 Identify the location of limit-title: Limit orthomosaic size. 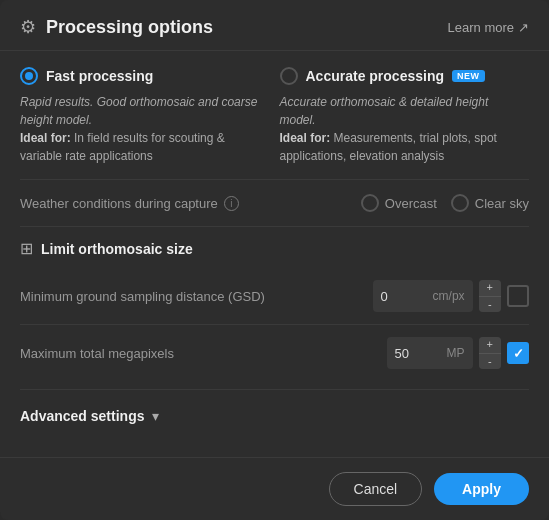
(117, 249).